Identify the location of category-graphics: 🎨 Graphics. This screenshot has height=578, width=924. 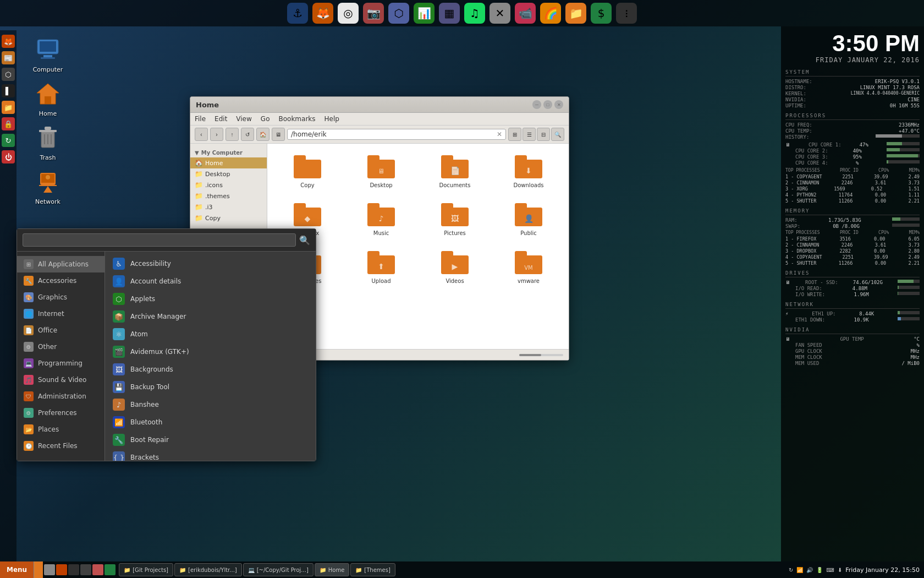
(61, 297).